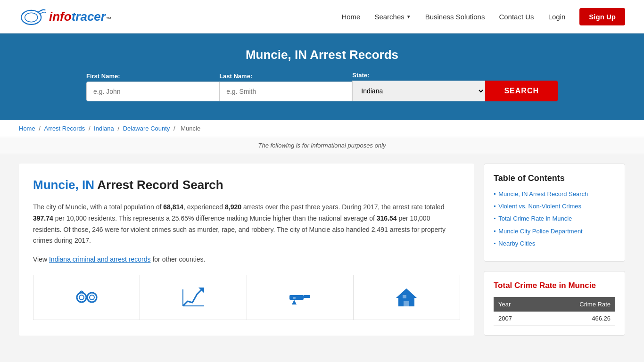  I want to click on first-name-label: First Name:, so click(103, 76).